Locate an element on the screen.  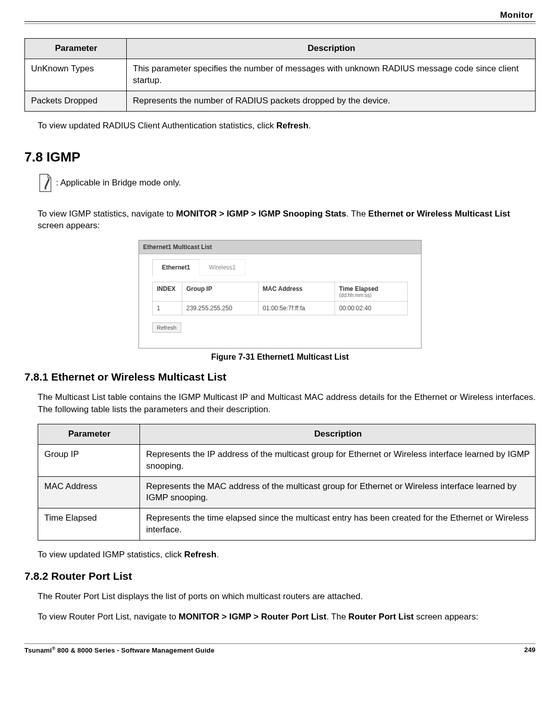
section-781-intro: The Multicast List table contains the IG… is located at coordinates (287, 403).